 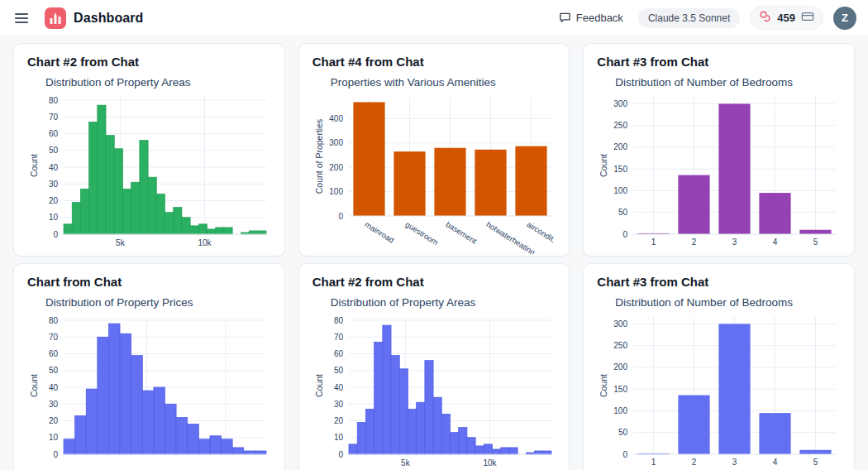 I want to click on credits-count: 459, so click(x=786, y=18).